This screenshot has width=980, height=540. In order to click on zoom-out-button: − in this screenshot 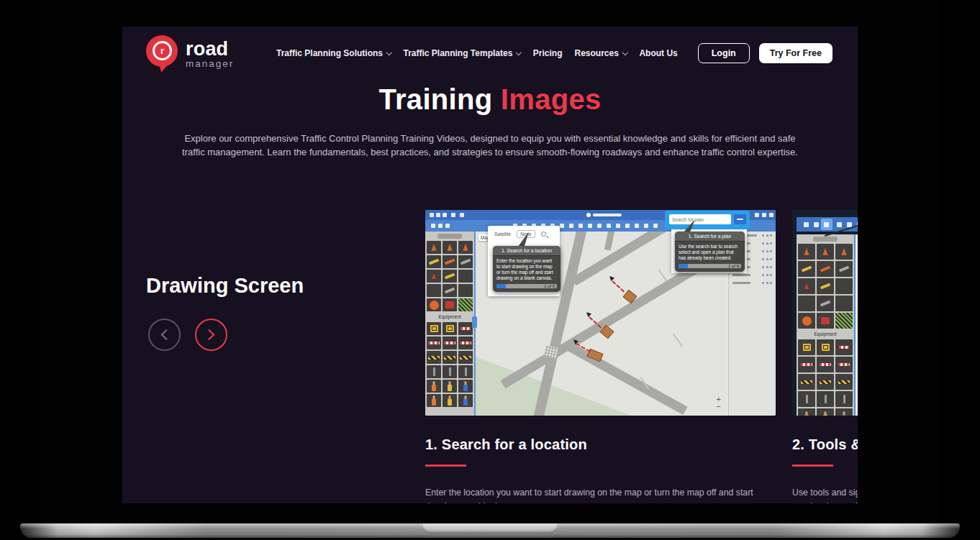, I will do `click(719, 406)`.